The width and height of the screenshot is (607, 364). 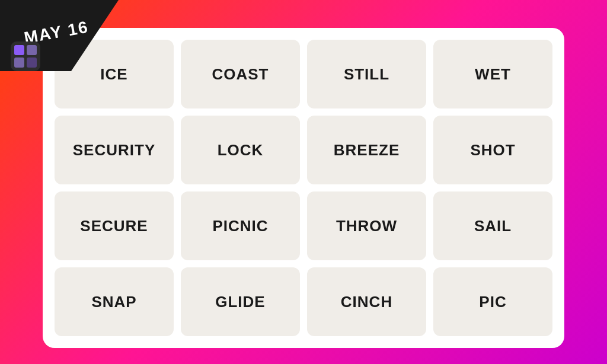 I want to click on tile-throw: THROW, so click(x=366, y=226).